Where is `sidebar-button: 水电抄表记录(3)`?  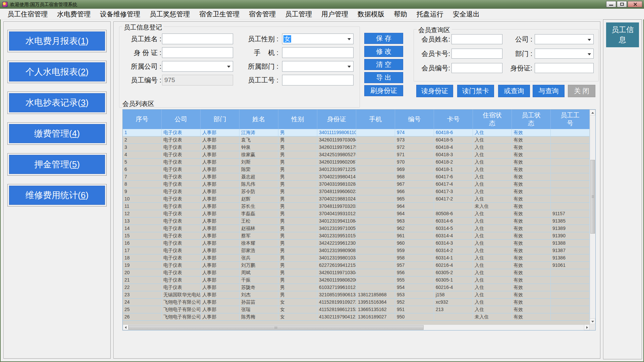
sidebar-button: 水电抄表记录(3) is located at coordinates (57, 103).